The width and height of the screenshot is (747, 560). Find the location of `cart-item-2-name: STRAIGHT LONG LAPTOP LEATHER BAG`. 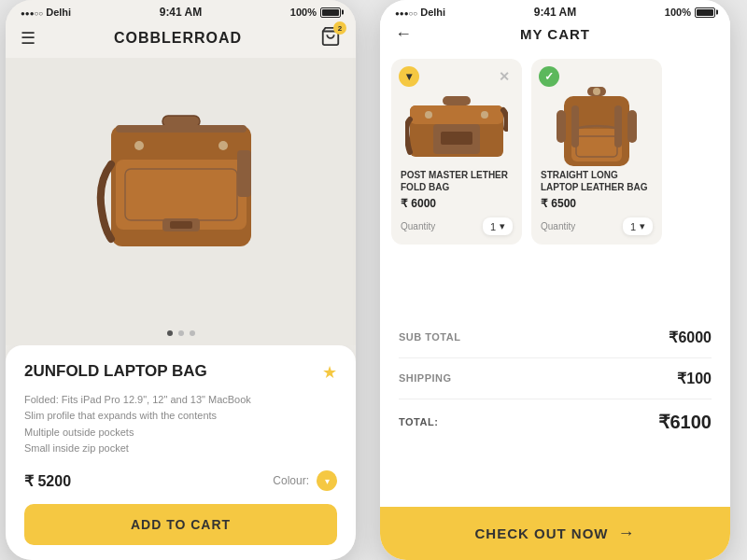

cart-item-2-name: STRAIGHT LONG LAPTOP LEATHER BAG is located at coordinates (597, 181).